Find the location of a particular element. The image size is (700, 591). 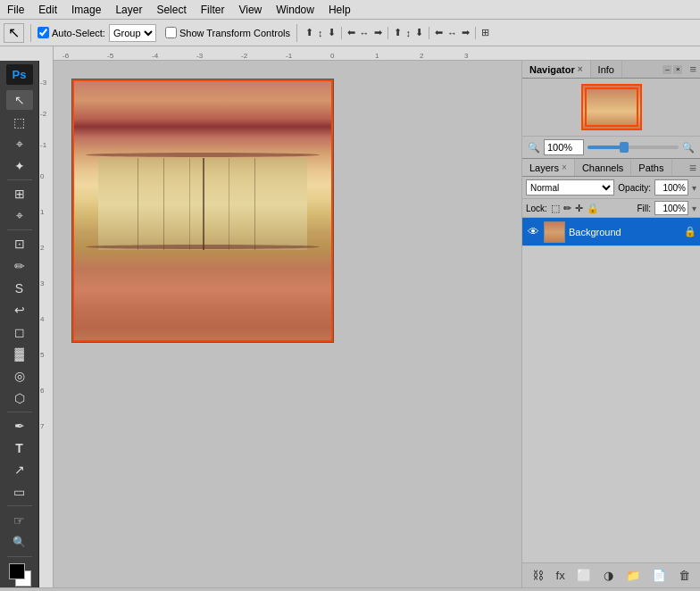

menu-image: Image is located at coordinates (86, 10).